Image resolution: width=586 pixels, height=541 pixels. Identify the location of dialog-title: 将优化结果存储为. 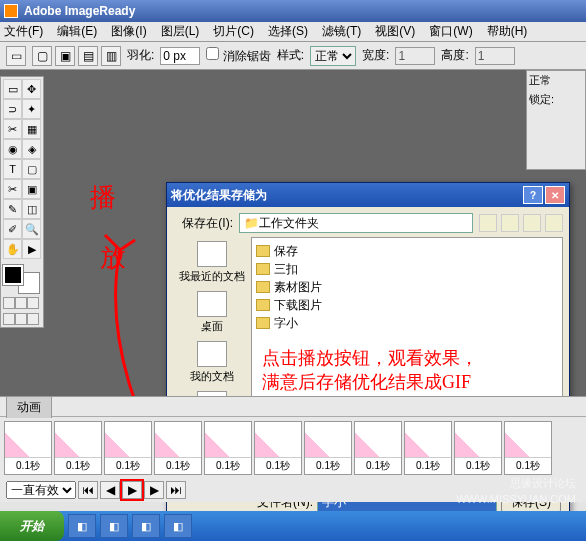
(219, 196).